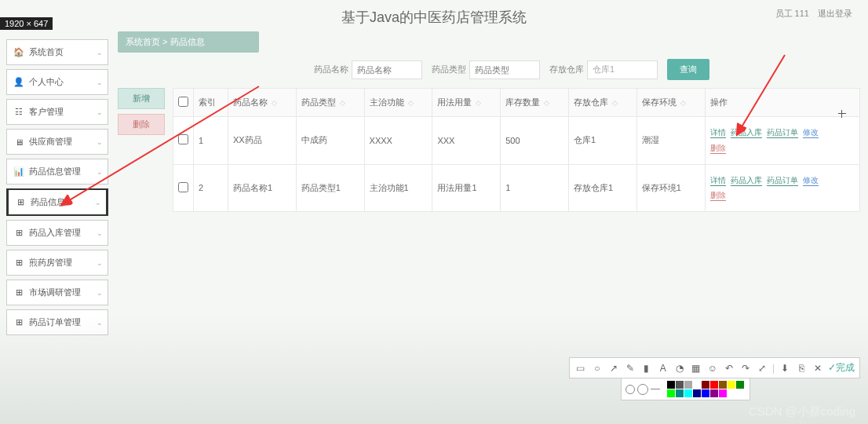  What do you see at coordinates (57, 232) in the screenshot?
I see `sidebar-item-药品入库管理: ⊞药品入库管理⌄` at bounding box center [57, 232].